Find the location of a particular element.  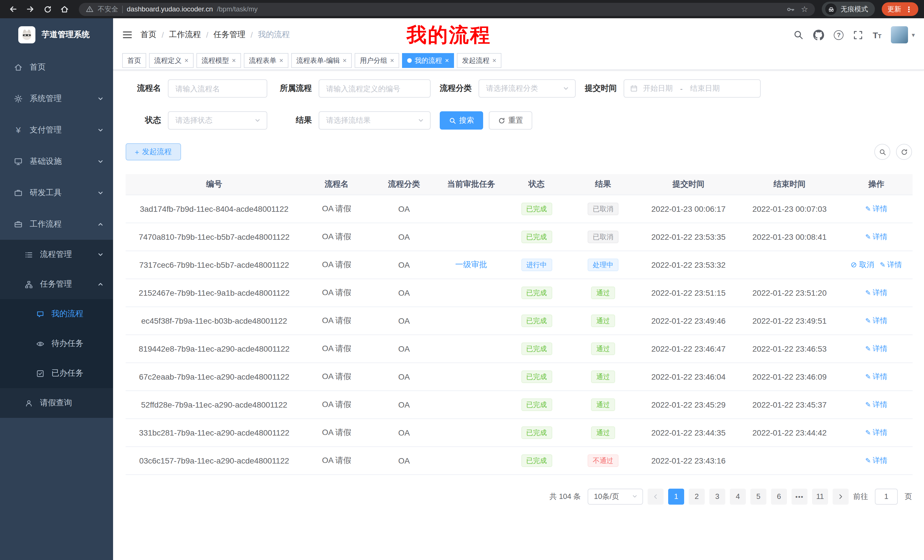

sidebar-collapse-icon is located at coordinates (128, 35).